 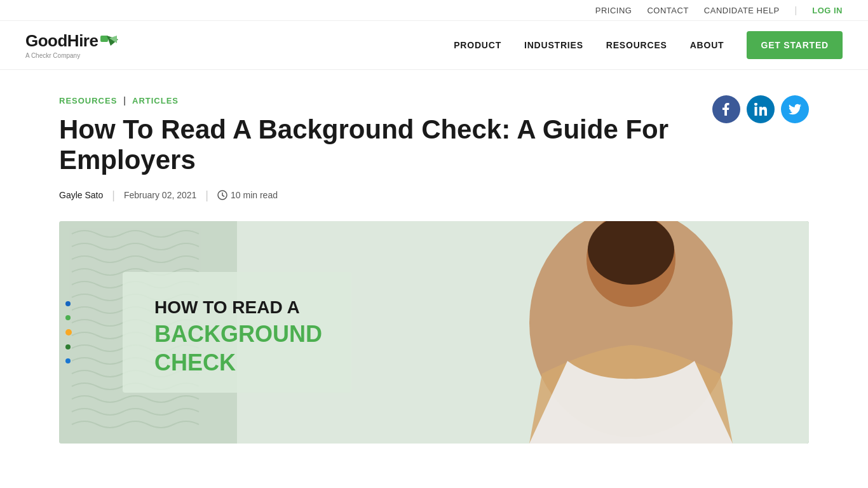 What do you see at coordinates (827, 10) in the screenshot?
I see `log-in-link: LOG IN` at bounding box center [827, 10].